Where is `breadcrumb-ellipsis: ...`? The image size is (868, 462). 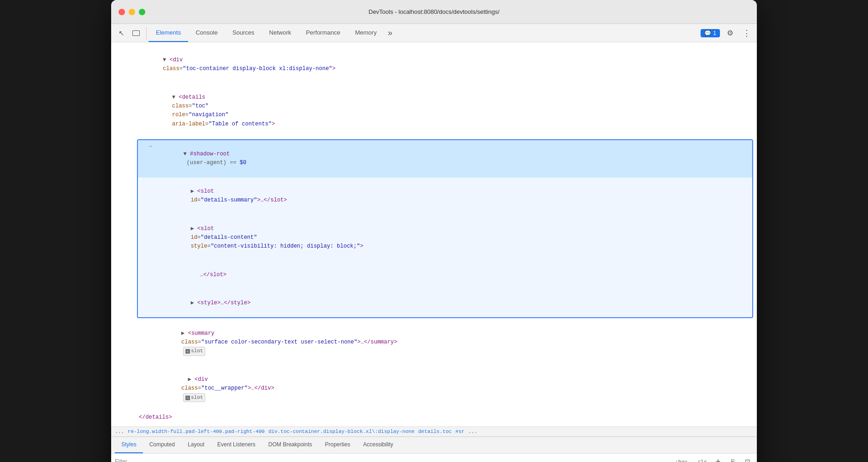 breadcrumb-ellipsis: ... is located at coordinates (119, 432).